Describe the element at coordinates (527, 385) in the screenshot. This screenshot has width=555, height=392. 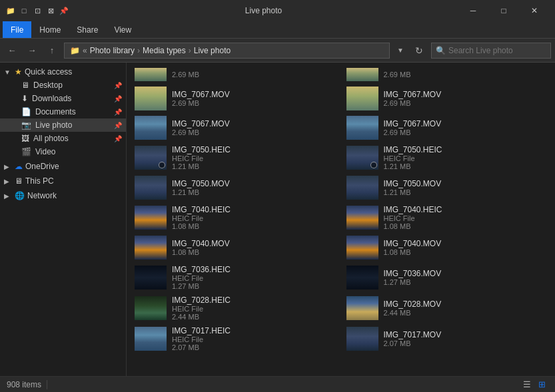
I see `details-view-icon: ☰` at that location.